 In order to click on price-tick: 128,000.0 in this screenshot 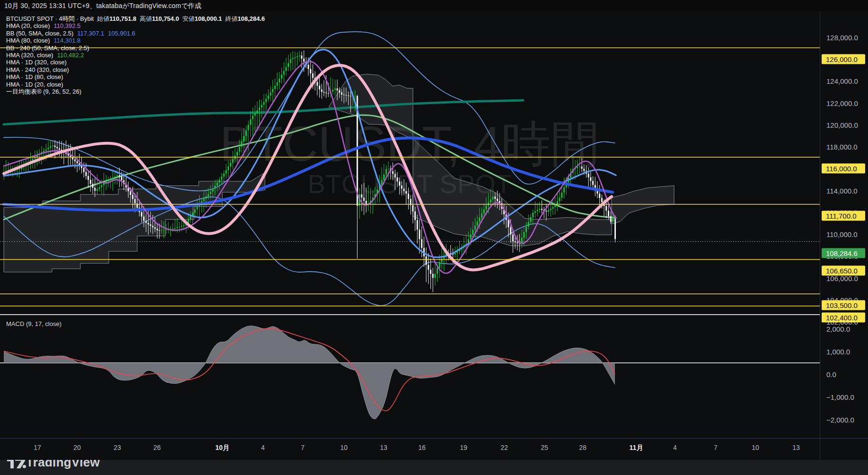, I will do `click(842, 37)`.